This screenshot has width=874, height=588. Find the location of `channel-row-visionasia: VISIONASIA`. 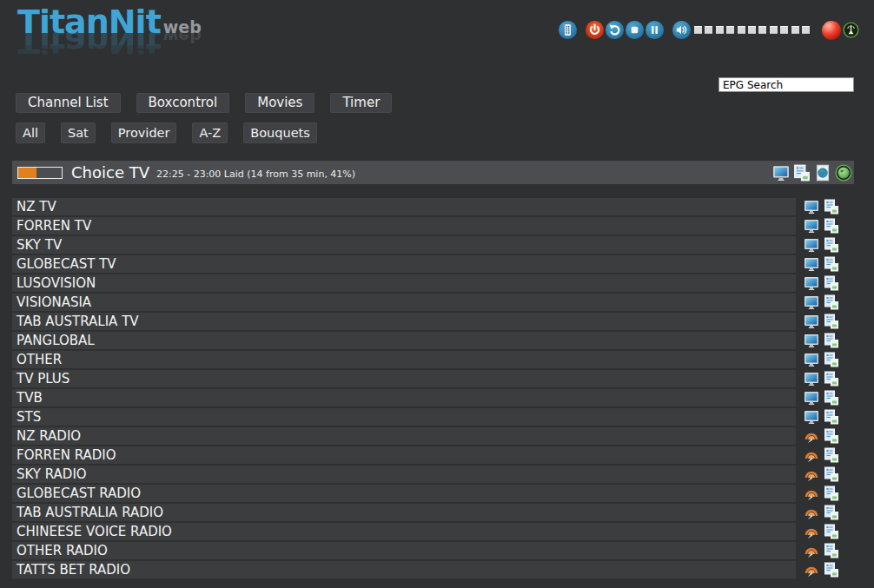

channel-row-visionasia: VISIONASIA is located at coordinates (443, 302).